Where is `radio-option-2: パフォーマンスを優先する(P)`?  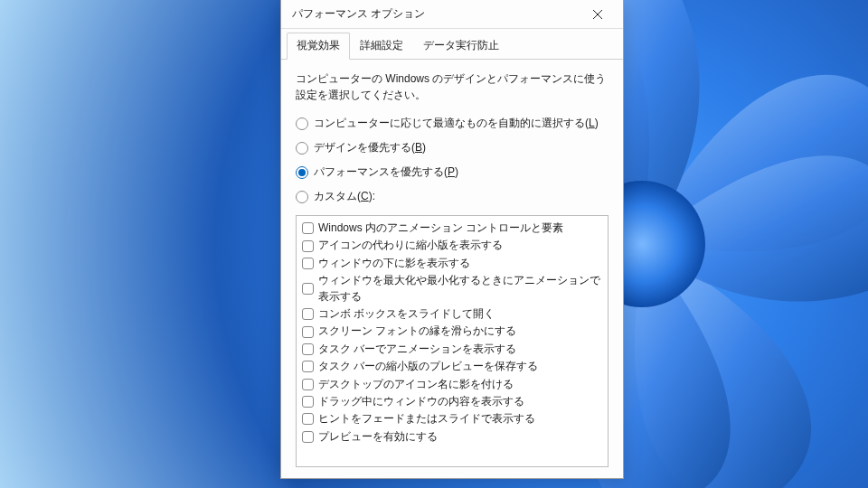 radio-option-2: パフォーマンスを優先する(P) is located at coordinates (452, 172).